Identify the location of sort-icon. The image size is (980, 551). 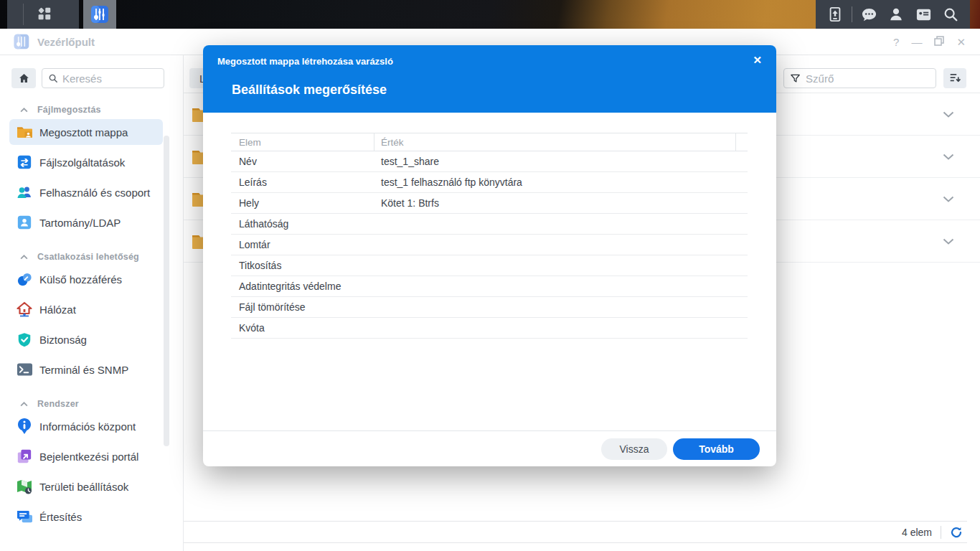
(956, 78).